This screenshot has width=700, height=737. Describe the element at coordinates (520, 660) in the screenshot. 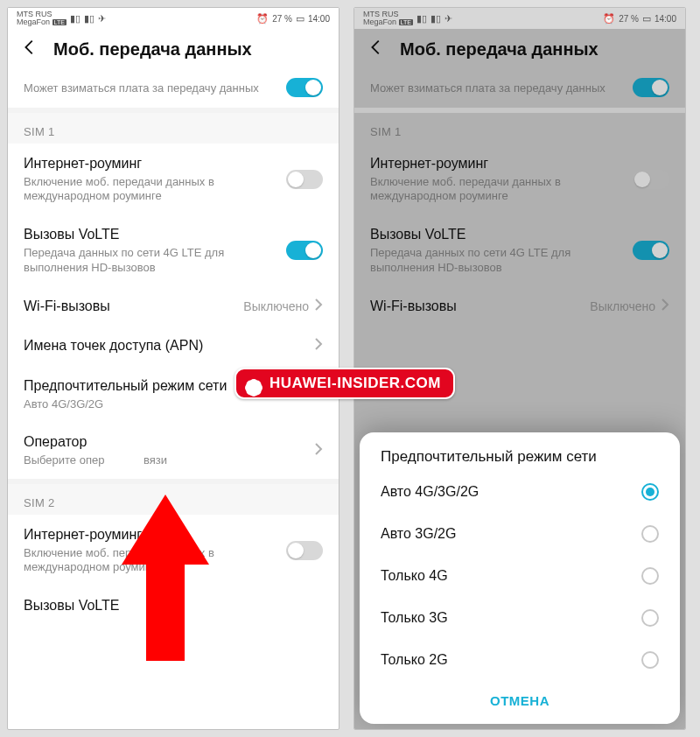

I see `dialog-option-4: Только 2G` at that location.